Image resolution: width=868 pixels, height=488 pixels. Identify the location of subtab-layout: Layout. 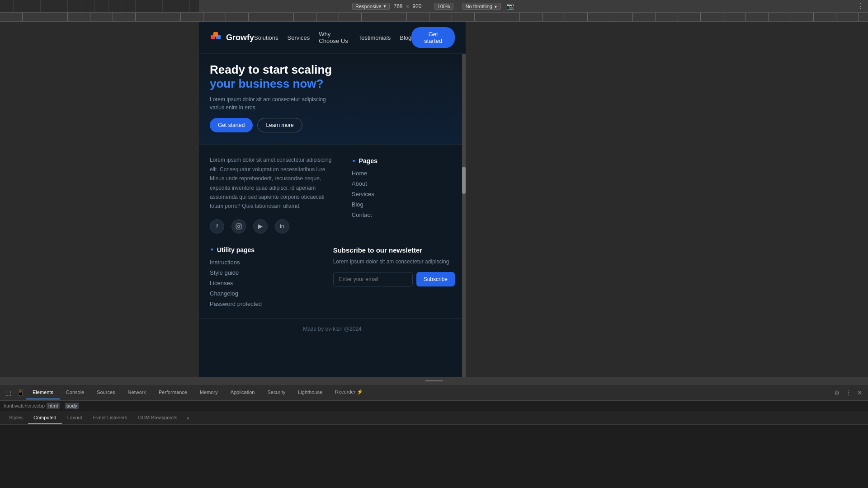
(75, 418).